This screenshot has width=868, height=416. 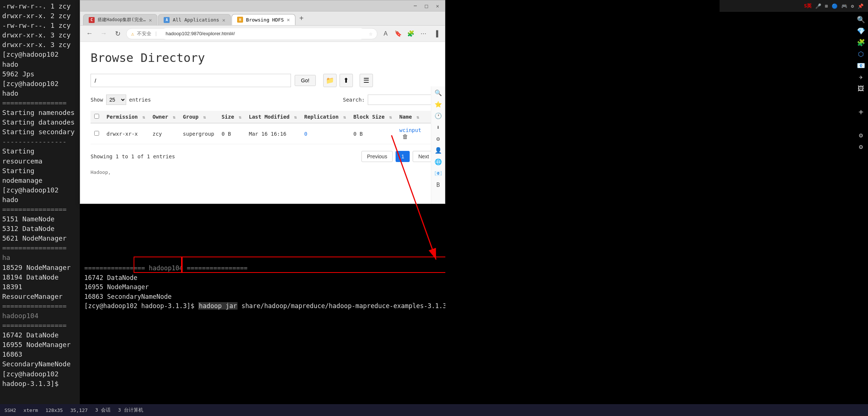 I want to click on terminal-line: Starting namenodes, so click(x=40, y=113).